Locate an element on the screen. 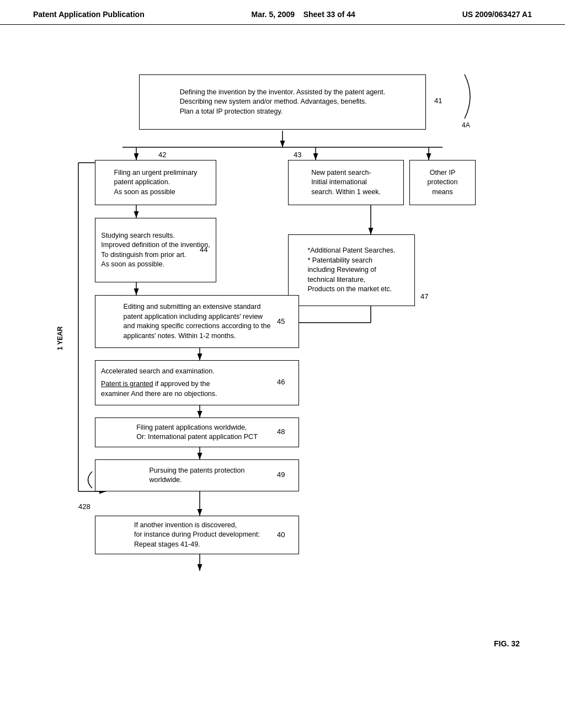  node-45-text: Editing and submitting an extensive stan… is located at coordinates (198, 322).